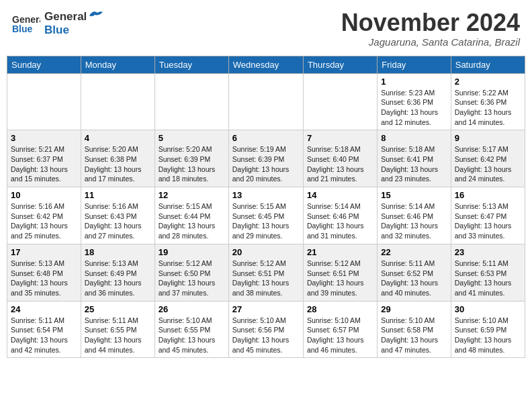 This screenshot has width=532, height=411. Describe the element at coordinates (488, 164) in the screenshot. I see `day-info: Sunrise: 5:17 AM Sunset: 6:42 PM Dayligh…` at that location.